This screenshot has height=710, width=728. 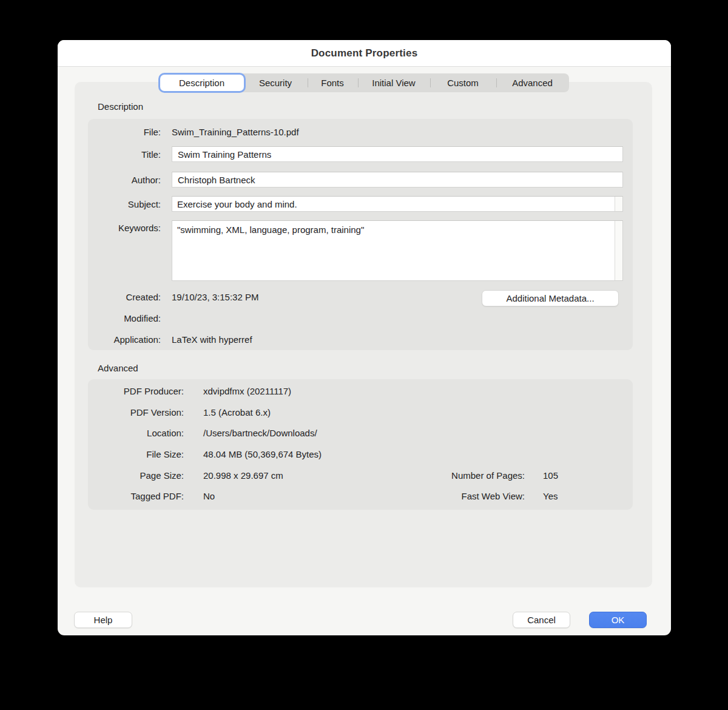 I want to click on title-row: Title:, so click(x=356, y=154).